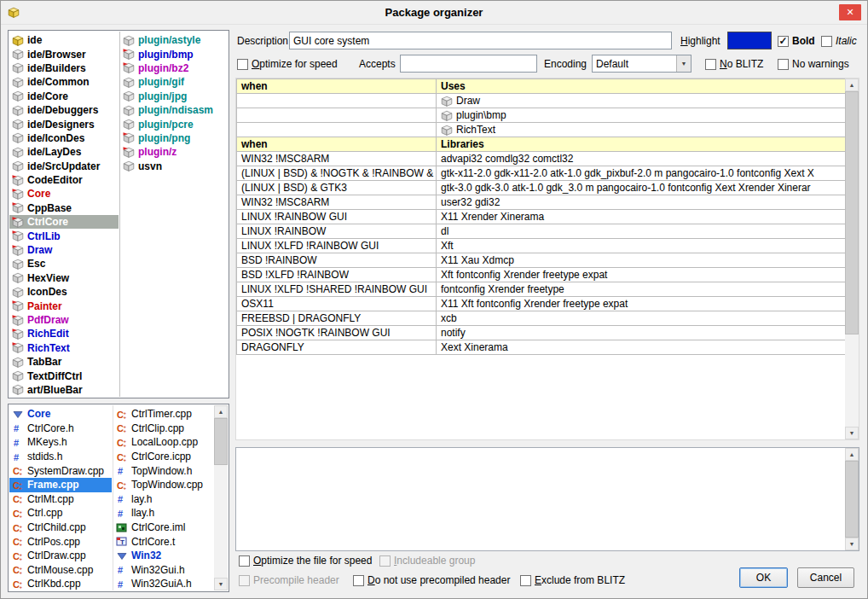  Describe the element at coordinates (337, 275) in the screenshot. I see `when-cell: BSD !XLFD !RAINBOW` at that location.